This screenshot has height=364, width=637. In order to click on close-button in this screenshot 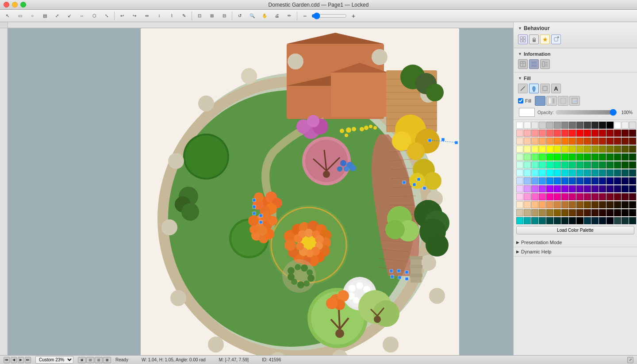, I will do `click(6, 4)`.